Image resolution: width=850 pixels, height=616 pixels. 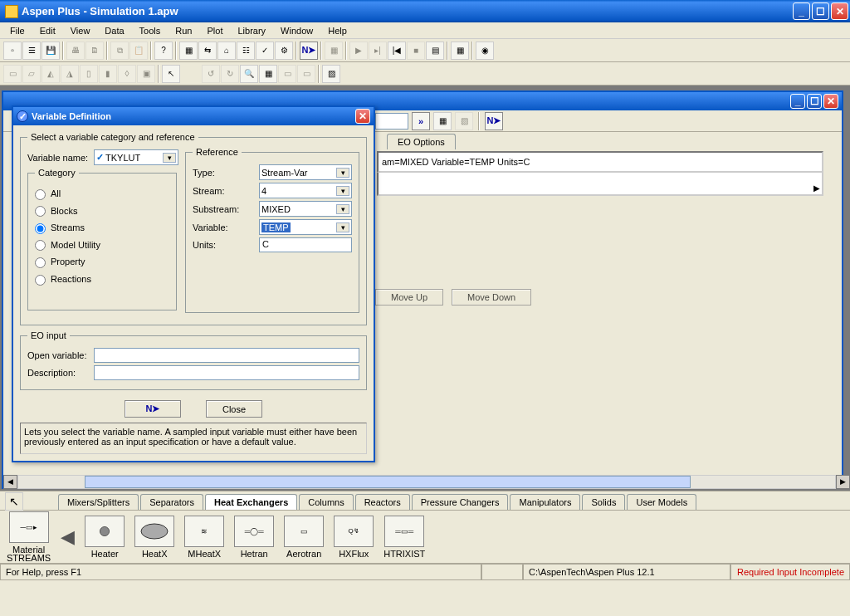 What do you see at coordinates (208, 51) in the screenshot?
I see `tool-flow-button: ⇆` at bounding box center [208, 51].